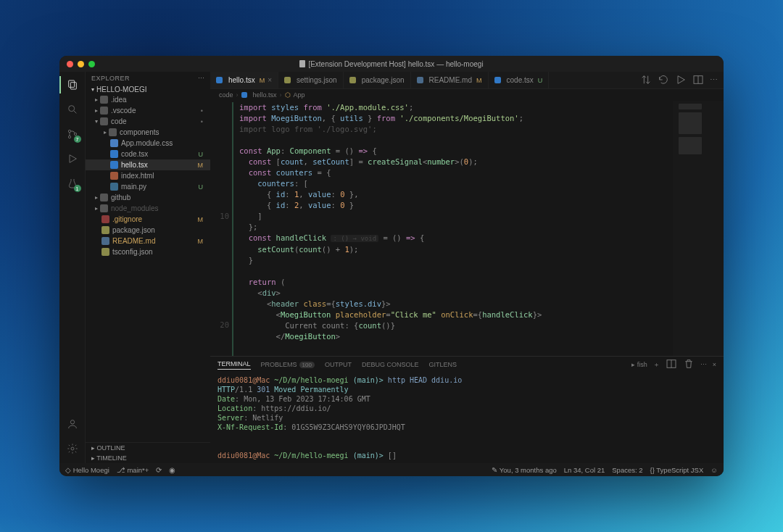  I want to click on titlebar: [Extension Development Host] hello.tsx —…, so click(392, 64).